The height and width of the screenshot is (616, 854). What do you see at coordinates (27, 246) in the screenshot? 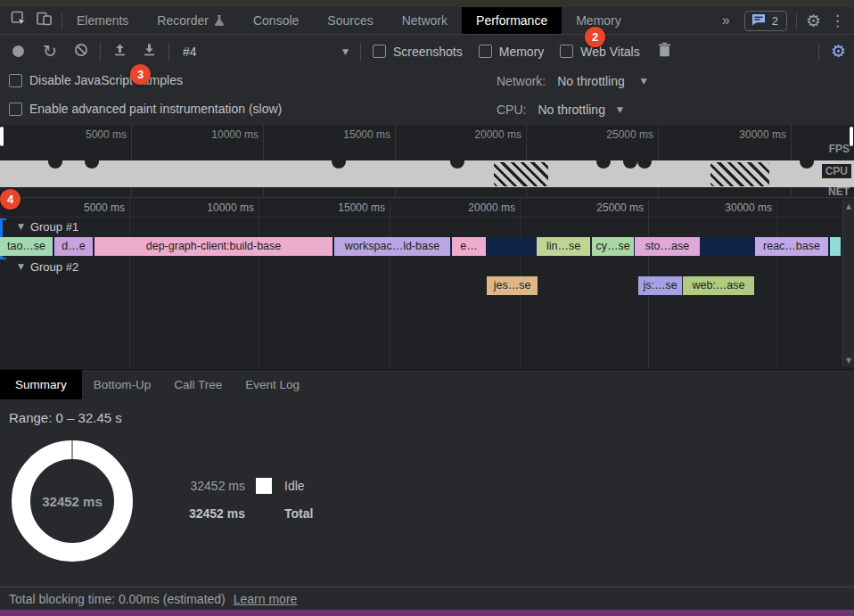
I see `flame-bar: tao…se` at bounding box center [27, 246].